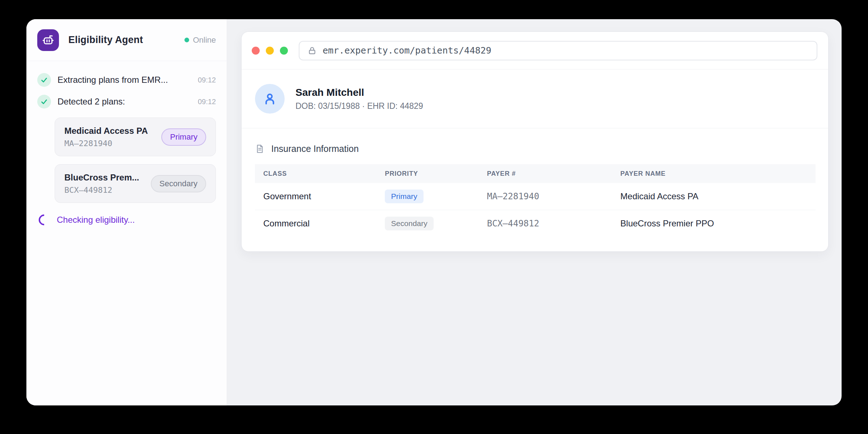  What do you see at coordinates (270, 51) in the screenshot?
I see `minimize-window-button` at bounding box center [270, 51].